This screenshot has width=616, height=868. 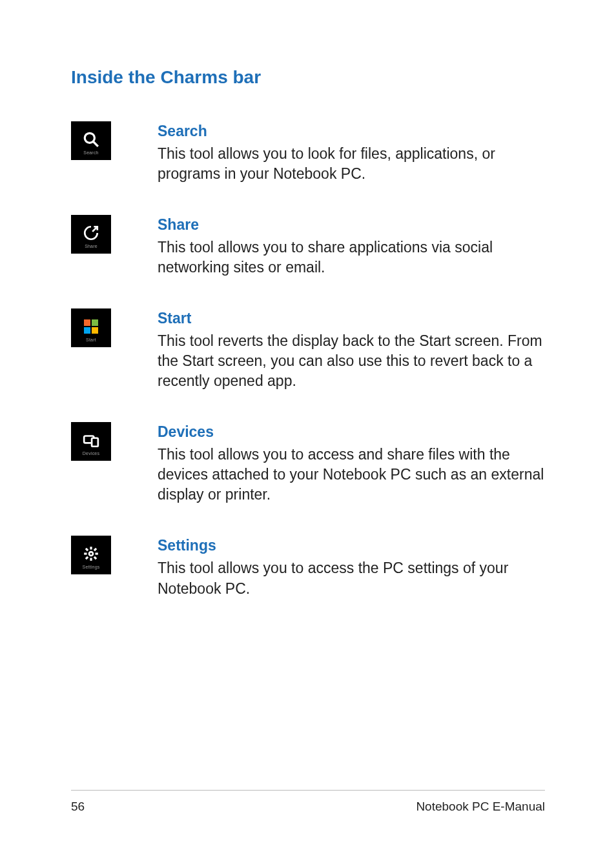 What do you see at coordinates (351, 152) in the screenshot?
I see `charm-text-block: Search This tool allows you to look for …` at bounding box center [351, 152].